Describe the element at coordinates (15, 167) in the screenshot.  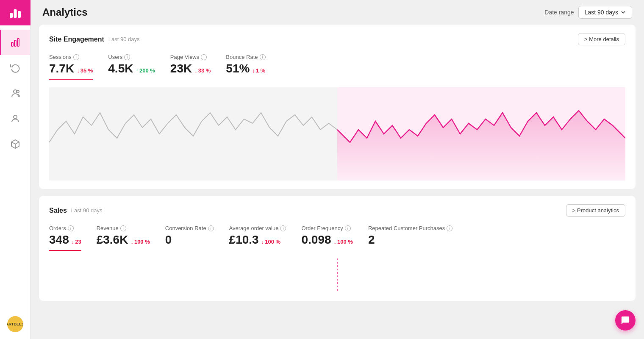
I see `sidebar-navigation` at that location.